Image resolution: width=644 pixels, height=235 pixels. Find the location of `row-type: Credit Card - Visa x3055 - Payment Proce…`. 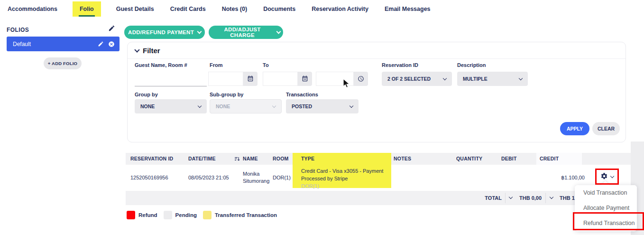

row-type: Credit Card - Visa x3055 - Payment Proce… is located at coordinates (347, 179).